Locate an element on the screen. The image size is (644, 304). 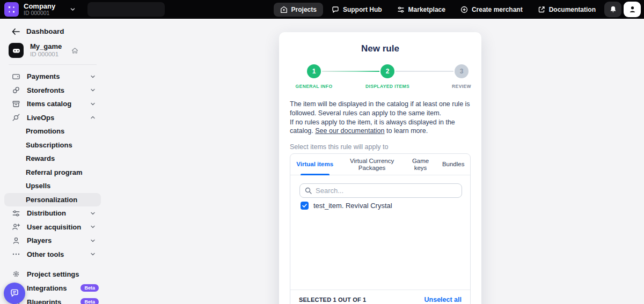
unselect-all-link: Unselect all is located at coordinates (443, 300).